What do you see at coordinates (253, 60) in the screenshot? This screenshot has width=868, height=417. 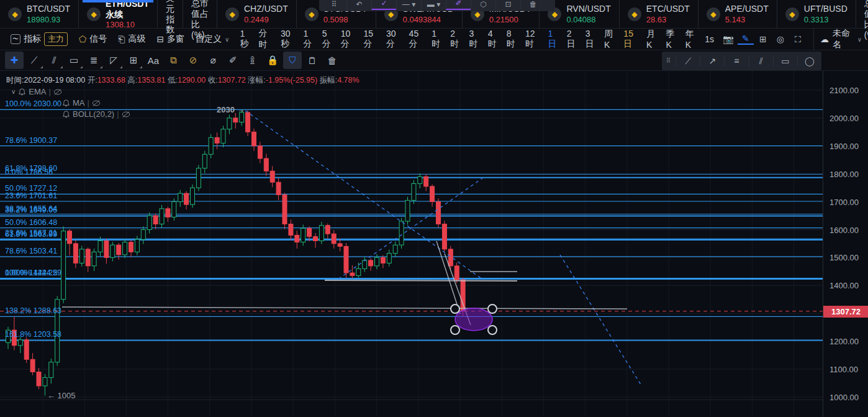 I see `bar-pattern-tool: ꅈ` at bounding box center [253, 60].